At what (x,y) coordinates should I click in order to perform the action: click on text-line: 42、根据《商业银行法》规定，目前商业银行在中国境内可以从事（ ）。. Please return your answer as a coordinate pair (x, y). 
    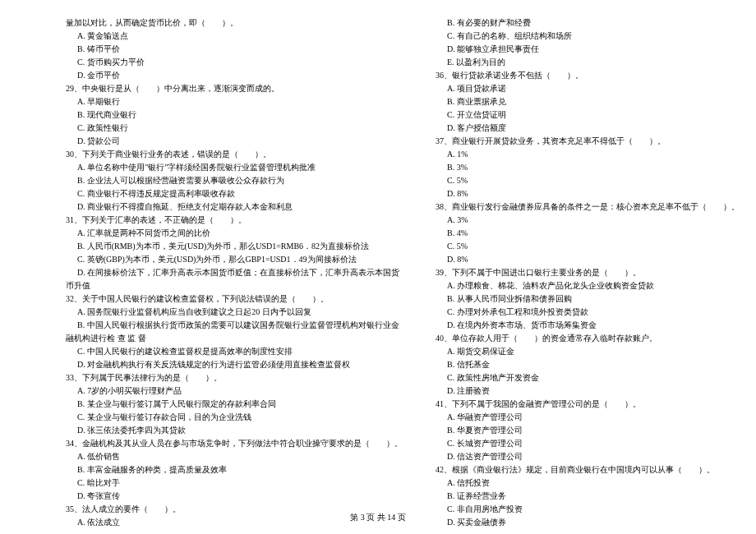
    Looking at the image, I should click on (588, 470).